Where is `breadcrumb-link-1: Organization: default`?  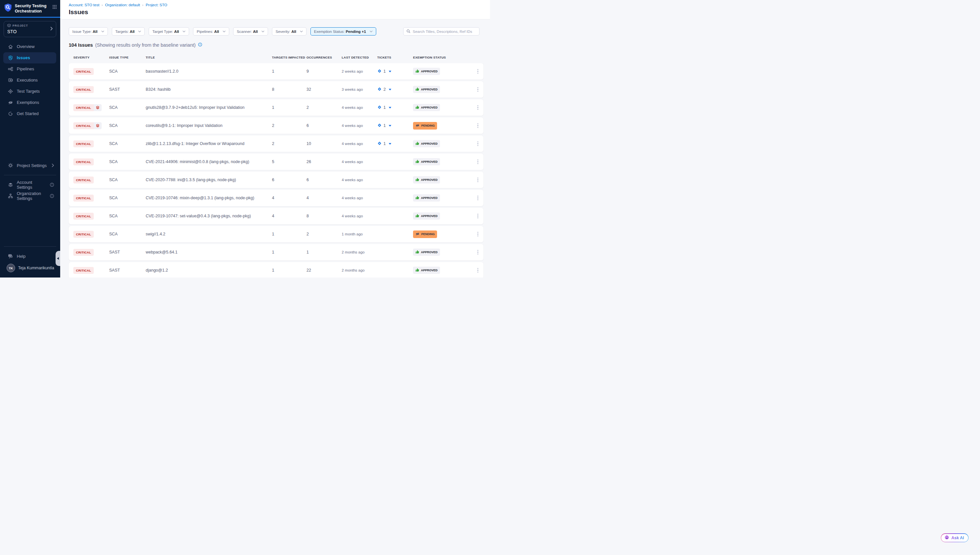 breadcrumb-link-1: Organization: default is located at coordinates (122, 5).